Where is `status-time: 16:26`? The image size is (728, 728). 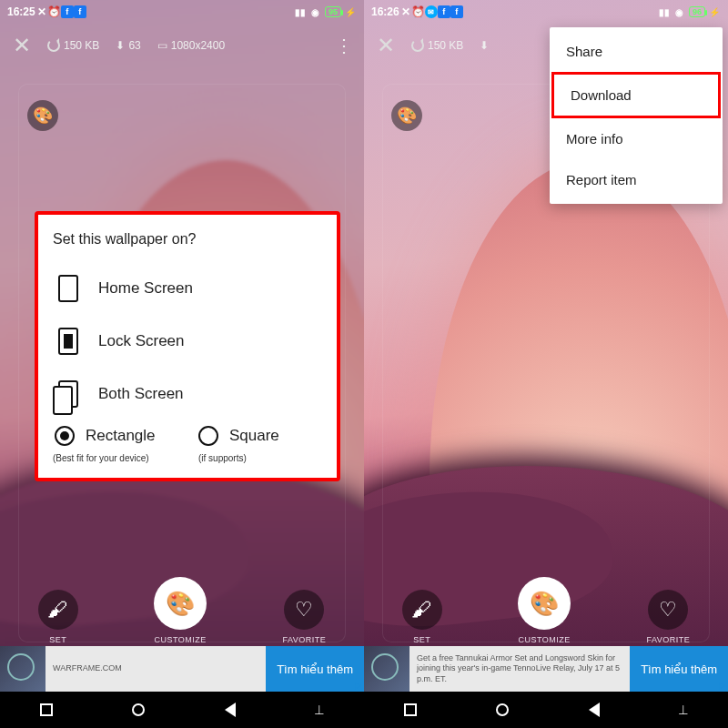 status-time: 16:26 is located at coordinates (386, 12).